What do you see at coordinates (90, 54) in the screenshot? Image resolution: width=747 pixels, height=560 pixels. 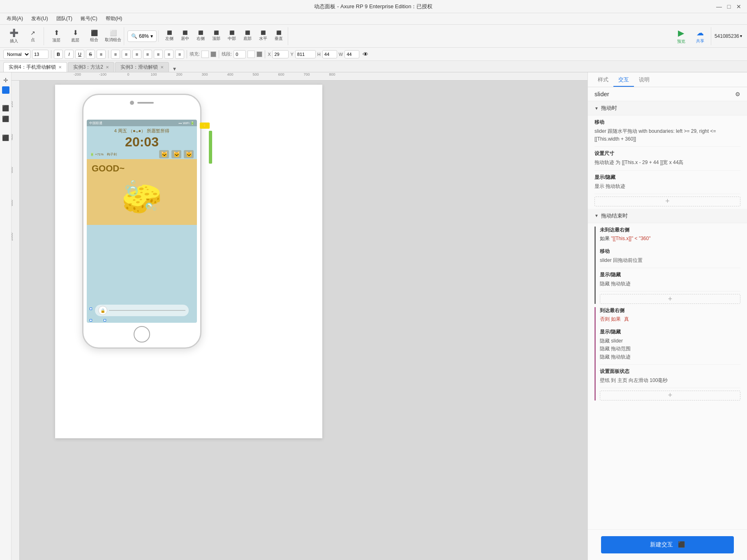 I see `strikethrough-button: S` at bounding box center [90, 54].